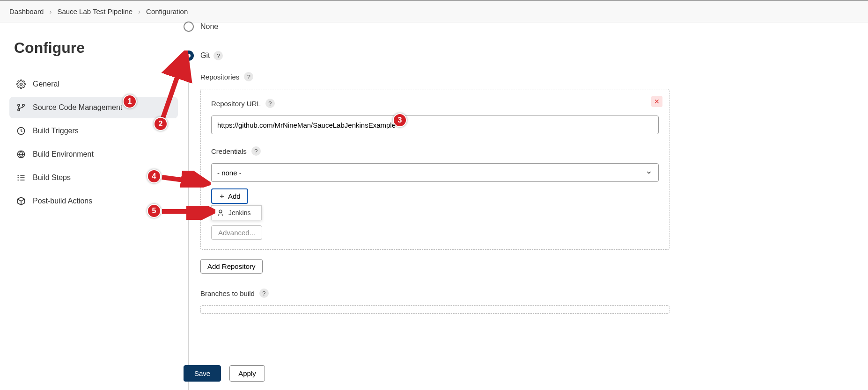 The image size is (868, 390). I want to click on gear-icon, so click(21, 84).